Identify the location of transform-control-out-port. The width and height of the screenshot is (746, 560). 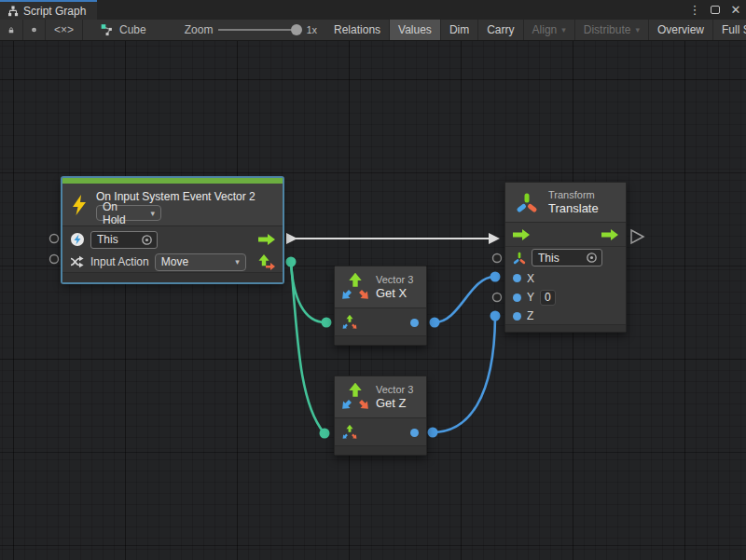
(638, 237).